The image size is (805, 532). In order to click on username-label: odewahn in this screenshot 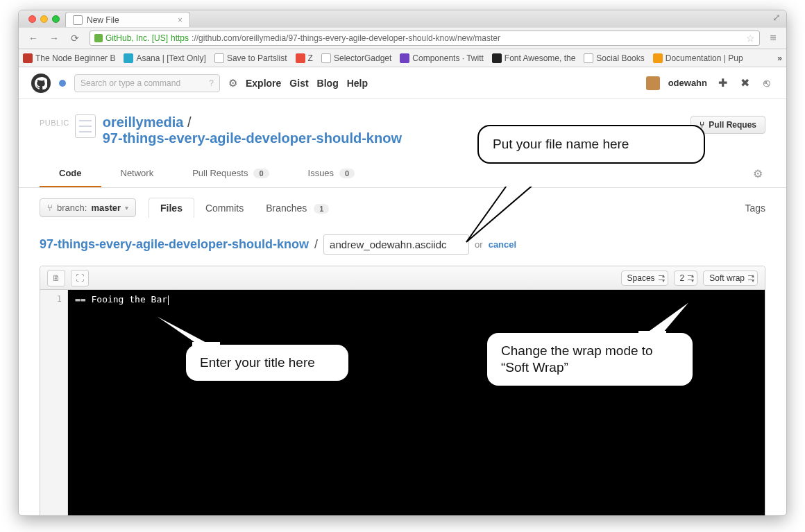, I will do `click(688, 83)`.